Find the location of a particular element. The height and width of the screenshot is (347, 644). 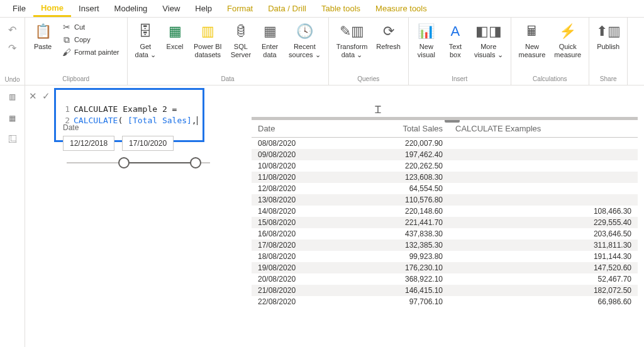

table-row: 17/08/2020132,385.30311,811.30 is located at coordinates (445, 245).